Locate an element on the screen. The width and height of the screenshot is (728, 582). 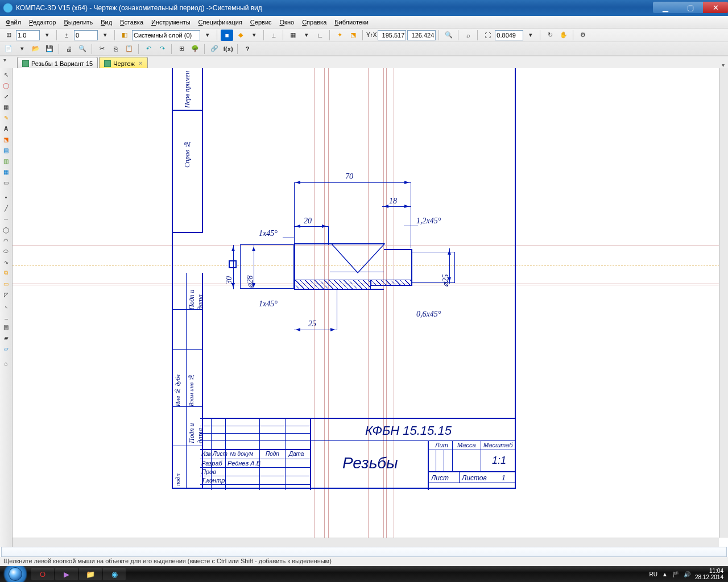
redo-icon: ↷ is located at coordinates (162, 49).